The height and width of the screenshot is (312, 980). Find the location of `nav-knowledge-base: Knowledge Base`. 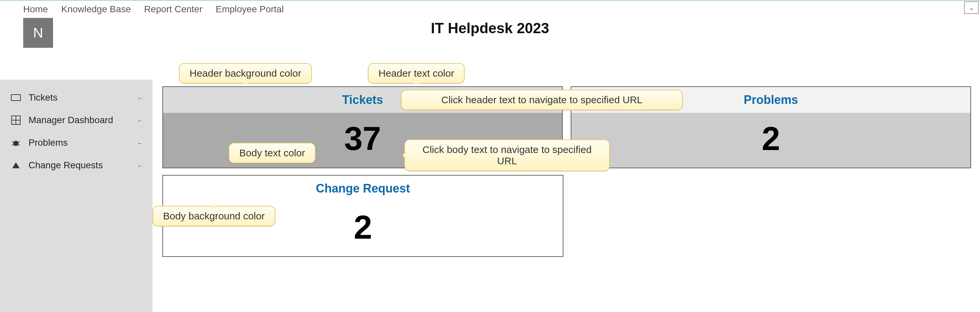

nav-knowledge-base: Knowledge Base is located at coordinates (96, 9).